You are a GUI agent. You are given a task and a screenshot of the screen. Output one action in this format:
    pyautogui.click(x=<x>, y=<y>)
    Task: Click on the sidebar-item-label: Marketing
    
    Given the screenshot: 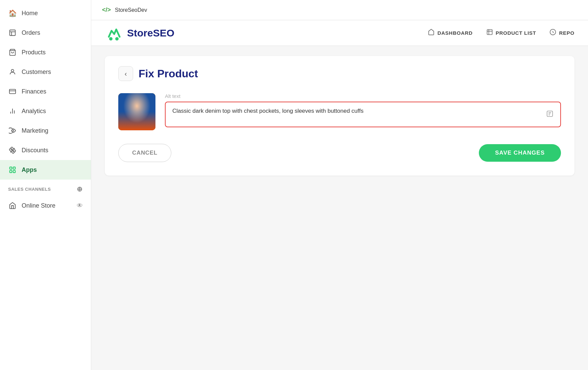 What is the action you would take?
    pyautogui.click(x=35, y=131)
    